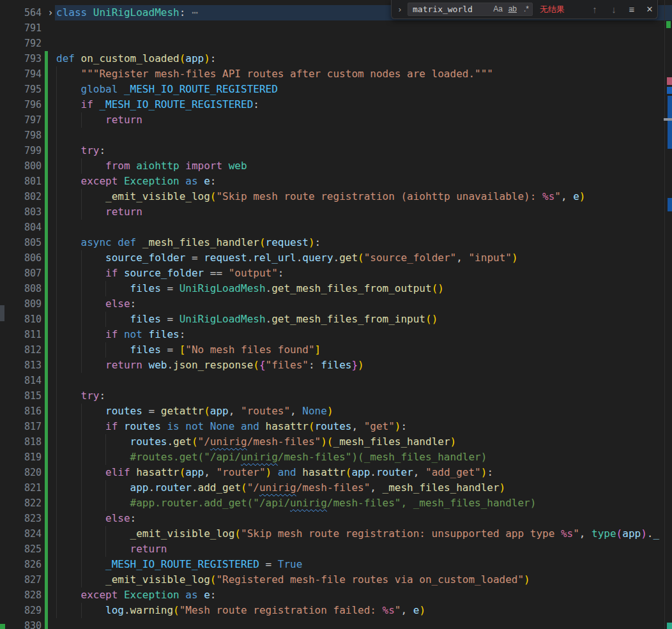 The width and height of the screenshot is (672, 629). I want to click on code-line: 791, so click(336, 28).